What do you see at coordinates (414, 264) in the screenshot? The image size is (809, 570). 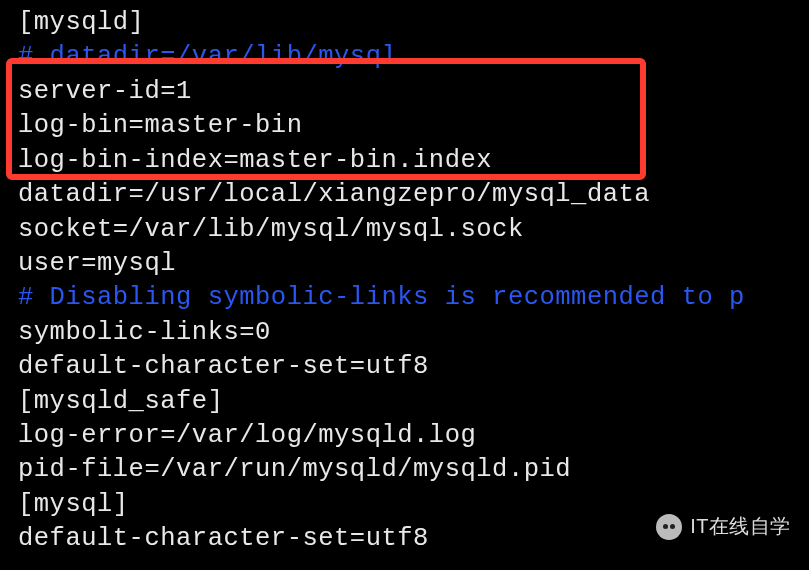 I see `config-line: user=mysql` at bounding box center [414, 264].